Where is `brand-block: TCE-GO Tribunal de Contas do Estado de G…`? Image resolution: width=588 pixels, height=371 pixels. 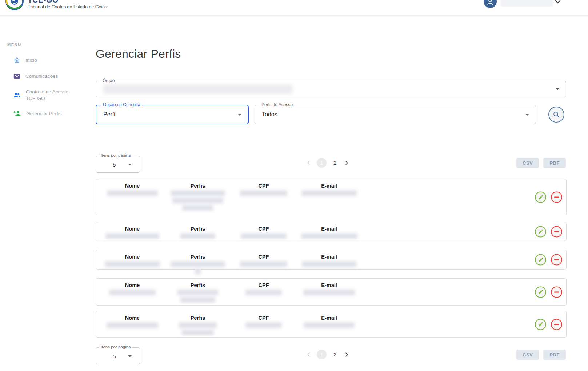 brand-block: TCE-GO Tribunal de Contas do Estado de G… is located at coordinates (67, 5).